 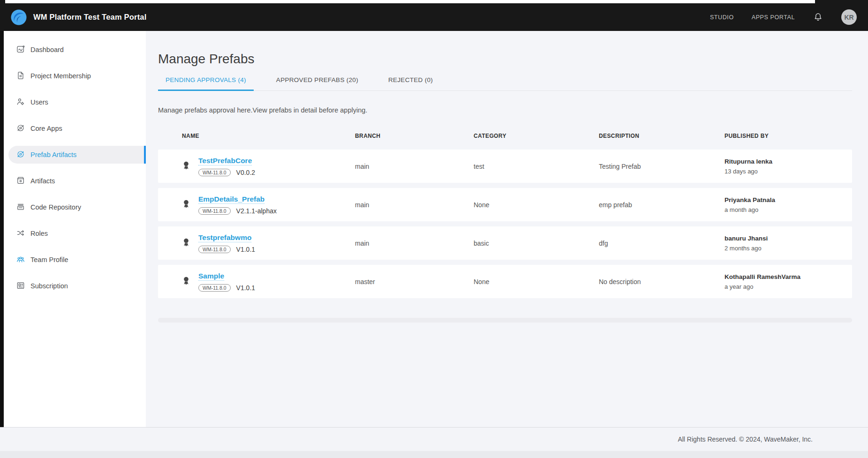 What do you see at coordinates (225, 161) in the screenshot?
I see `prefab-name-link: TestPrefabCore` at bounding box center [225, 161].